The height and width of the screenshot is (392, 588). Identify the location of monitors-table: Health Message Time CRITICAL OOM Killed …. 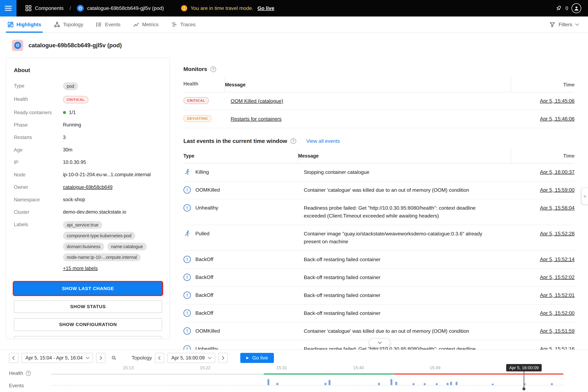
(379, 103).